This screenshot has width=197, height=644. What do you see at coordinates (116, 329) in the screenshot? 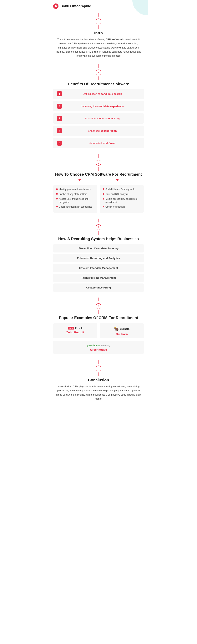
I see `bullhorn-icon: 🐂` at bounding box center [116, 329].